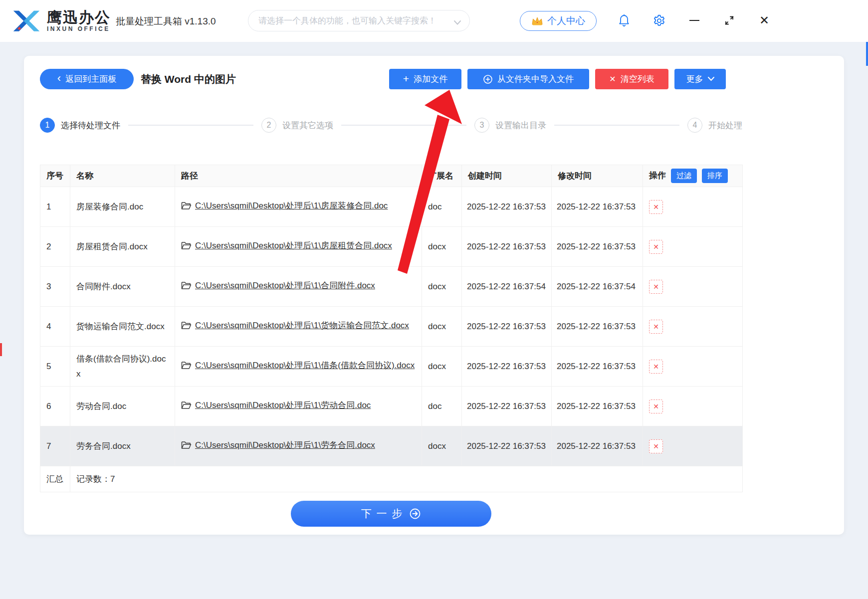  What do you see at coordinates (391, 514) in the screenshot?
I see `next-step-button: 下 一 步` at bounding box center [391, 514].